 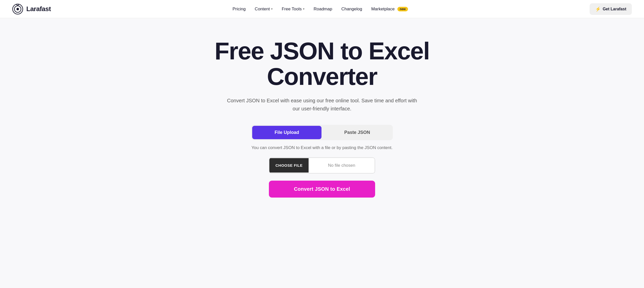 What do you see at coordinates (352, 9) in the screenshot?
I see `nav-changelog: Changelog` at bounding box center [352, 9].